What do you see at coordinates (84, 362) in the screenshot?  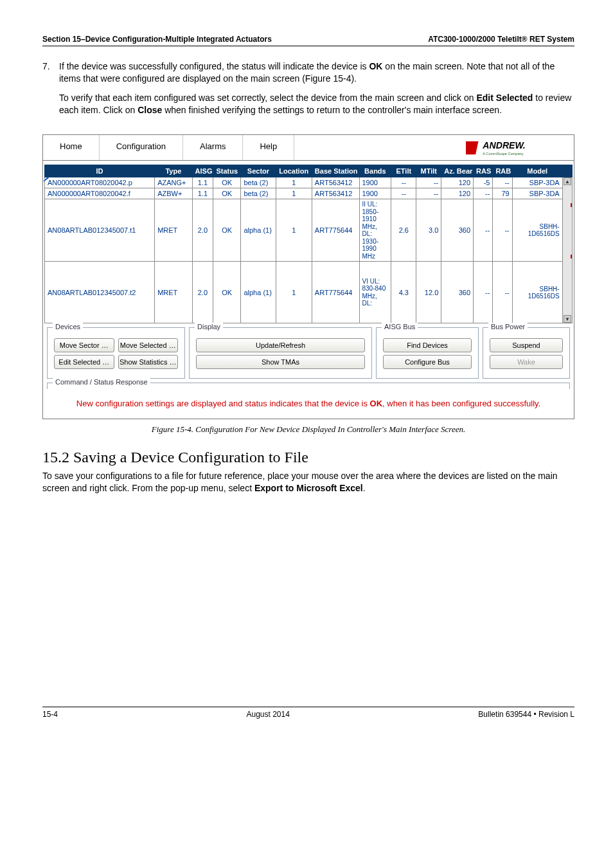 I see `edit-selected-button: Edit Selected …` at bounding box center [84, 362].